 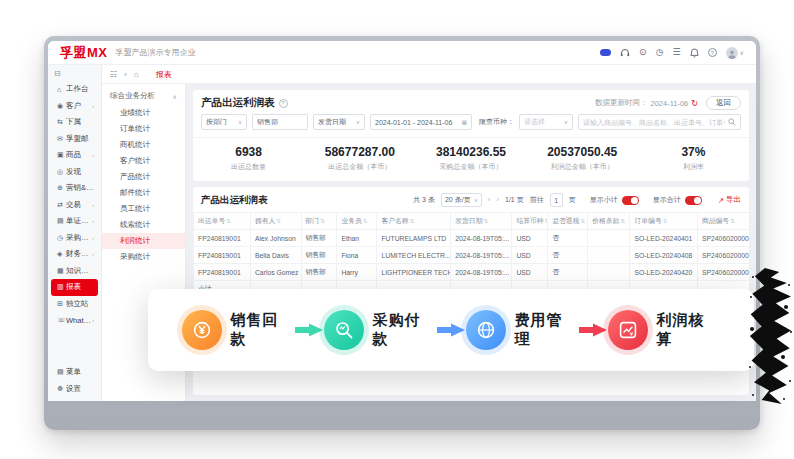 I want to click on col-shipment-no: 出运单号⇅, so click(x=222, y=222).